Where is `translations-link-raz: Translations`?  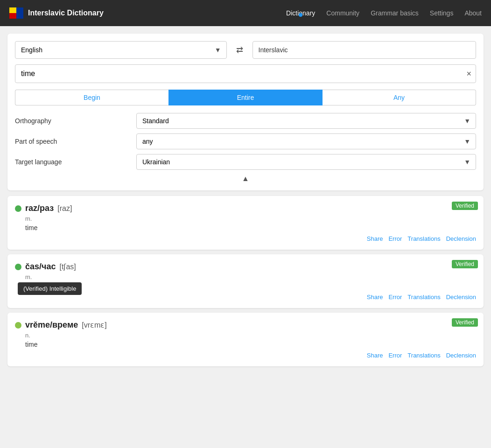 translations-link-raz: Translations is located at coordinates (424, 239).